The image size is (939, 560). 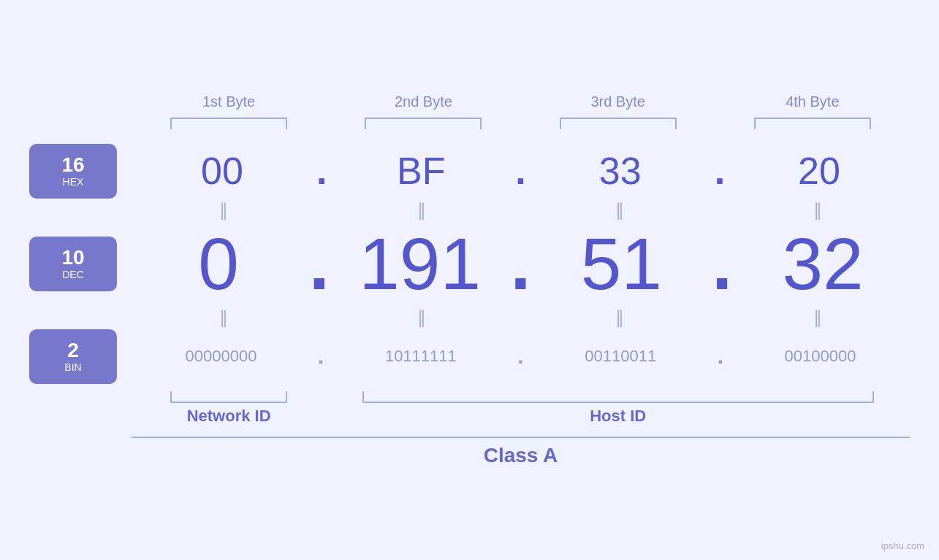 I want to click on eq1-spacer2, so click(x=521, y=210).